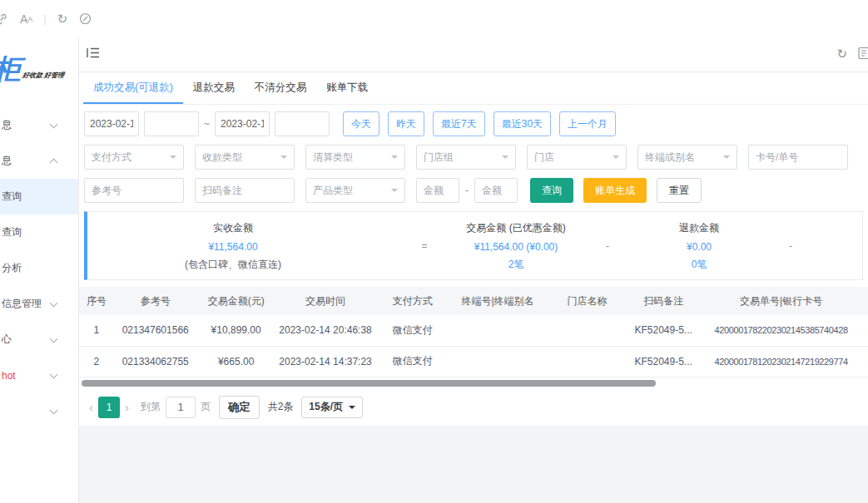 This screenshot has height=503, width=868. What do you see at coordinates (39, 268) in the screenshot?
I see `sidebar-menu: 息 息 查询 查询 分析 信息管理 心` at bounding box center [39, 268].